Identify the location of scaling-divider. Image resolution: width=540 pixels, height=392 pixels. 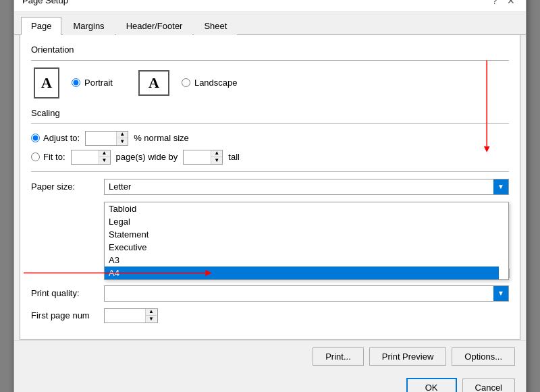
(270, 124).